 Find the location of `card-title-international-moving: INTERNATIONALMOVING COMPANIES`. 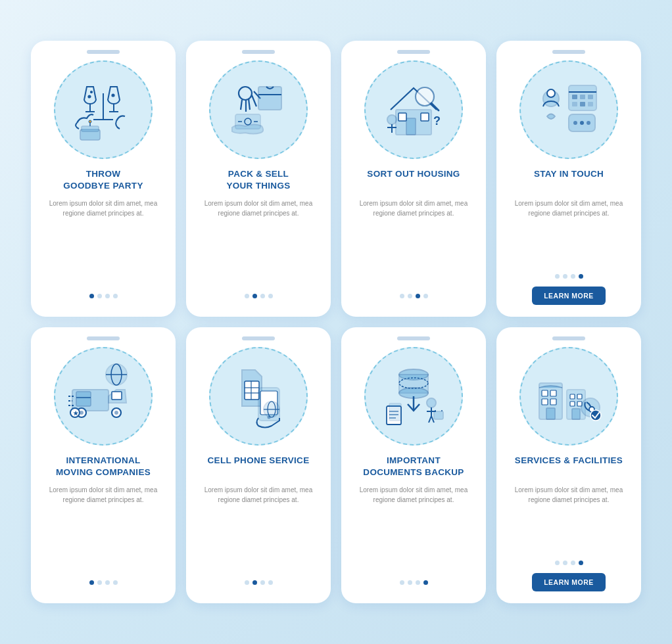

card-title-international-moving: INTERNATIONALMOVING COMPANIES is located at coordinates (103, 467).